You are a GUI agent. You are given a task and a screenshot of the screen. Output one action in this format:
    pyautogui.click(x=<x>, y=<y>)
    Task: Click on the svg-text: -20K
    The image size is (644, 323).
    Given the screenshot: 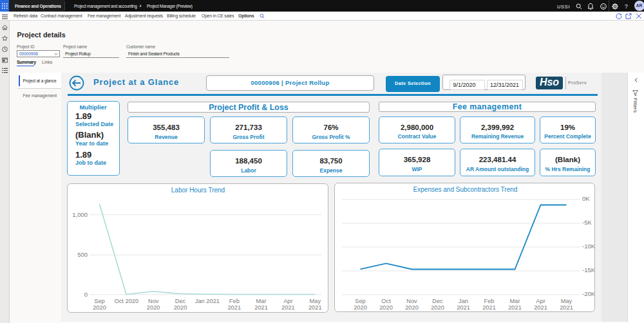 What is the action you would take?
    pyautogui.click(x=589, y=293)
    